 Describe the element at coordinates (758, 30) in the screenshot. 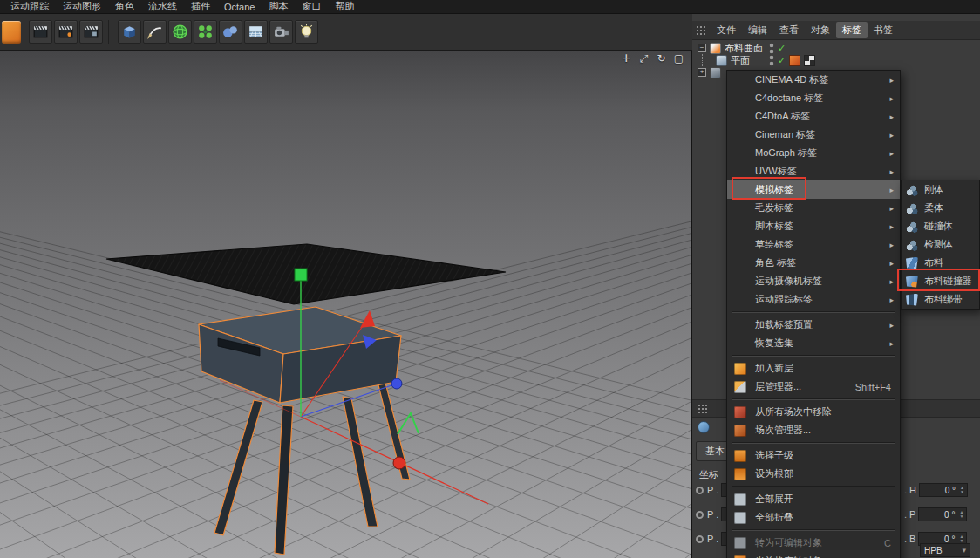

I see `om-menu-edit: 编辑` at that location.